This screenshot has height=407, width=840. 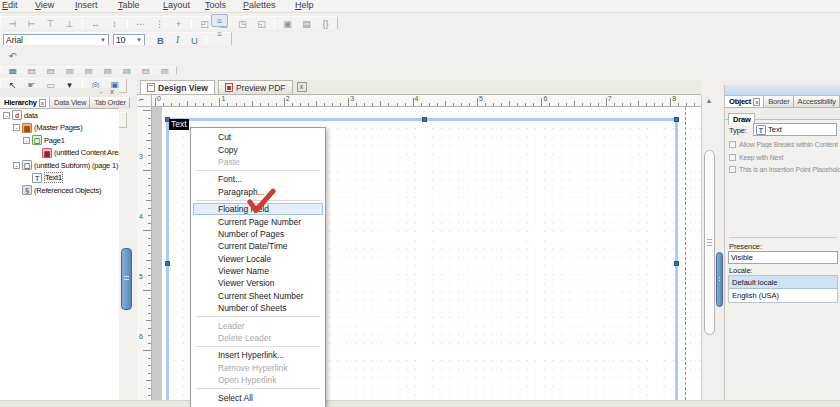 I want to click on context-menu-item-paste: Paste, so click(x=258, y=162).